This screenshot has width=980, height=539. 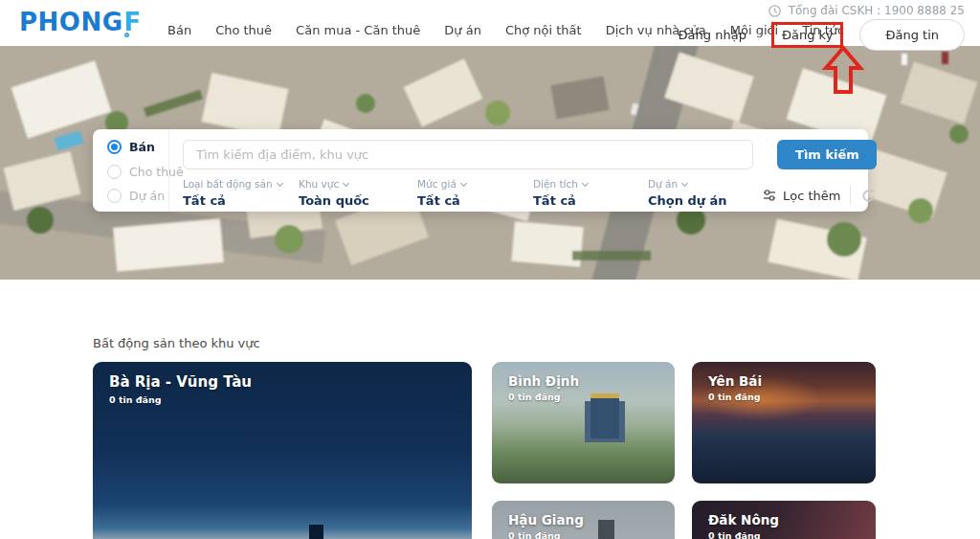 What do you see at coordinates (544, 381) in the screenshot?
I see `region-card-title: Bình Định` at bounding box center [544, 381].